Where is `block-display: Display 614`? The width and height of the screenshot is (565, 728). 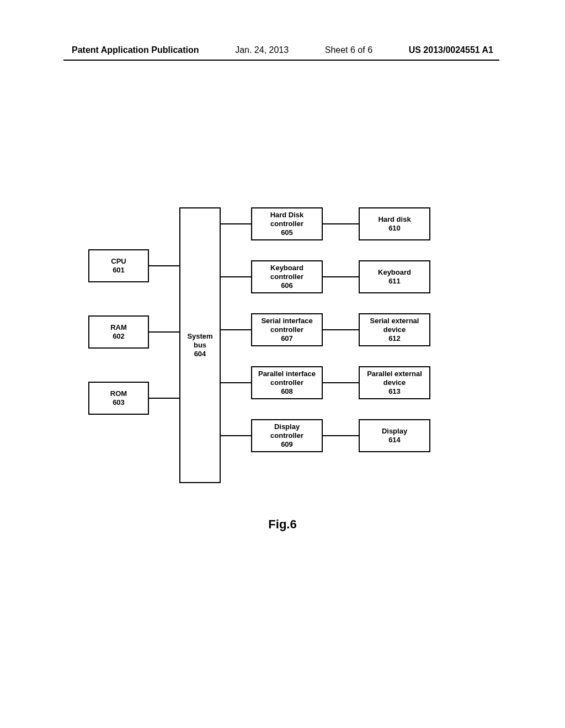 block-display: Display 614 is located at coordinates (395, 436).